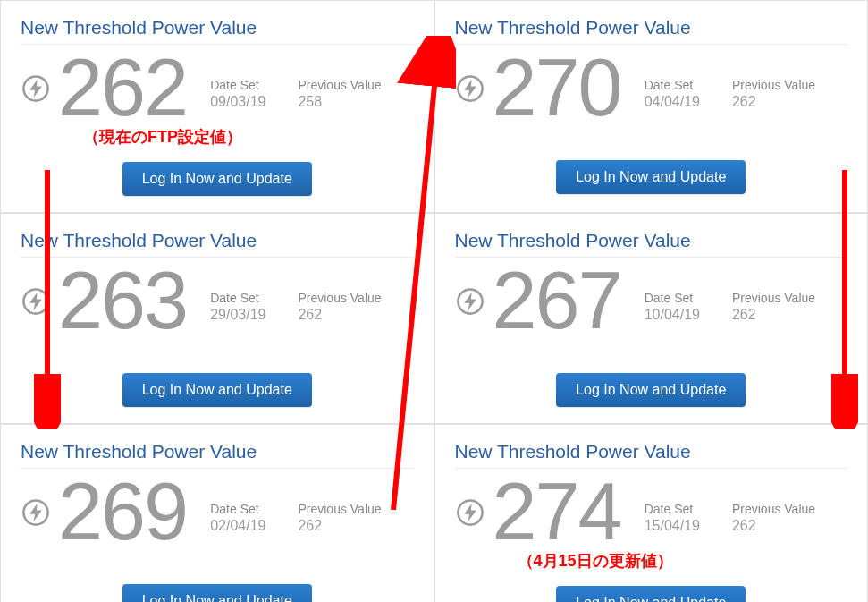 Image resolution: width=868 pixels, height=602 pixels. I want to click on date-set-value: 10/04/19, so click(672, 315).